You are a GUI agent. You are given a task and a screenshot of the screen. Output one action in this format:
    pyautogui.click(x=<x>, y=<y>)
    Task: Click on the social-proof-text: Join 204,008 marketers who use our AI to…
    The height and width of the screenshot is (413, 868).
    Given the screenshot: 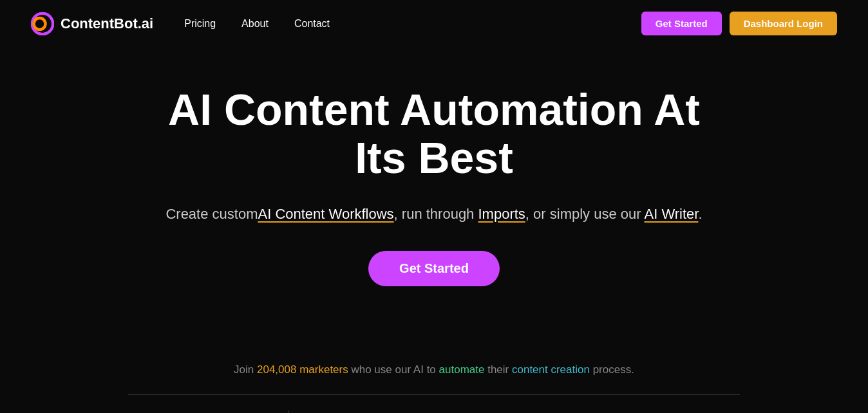 What is the action you would take?
    pyautogui.click(x=434, y=370)
    